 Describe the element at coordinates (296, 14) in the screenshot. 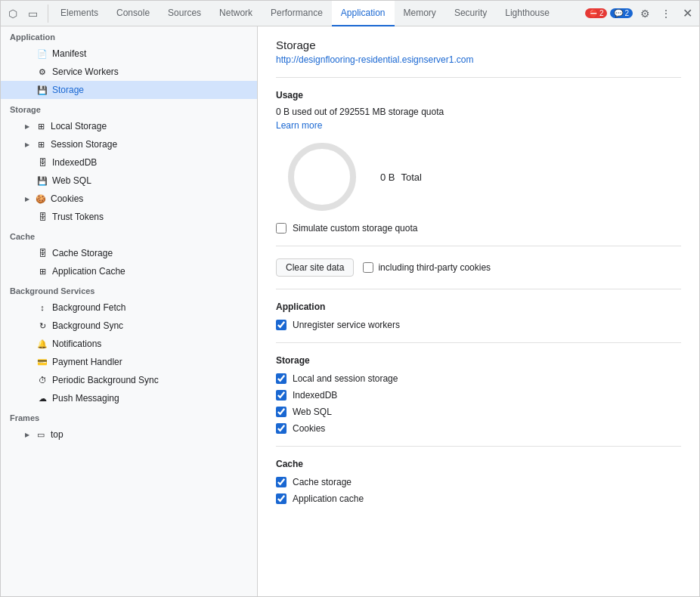

I see `tab-performance: Performance` at that location.